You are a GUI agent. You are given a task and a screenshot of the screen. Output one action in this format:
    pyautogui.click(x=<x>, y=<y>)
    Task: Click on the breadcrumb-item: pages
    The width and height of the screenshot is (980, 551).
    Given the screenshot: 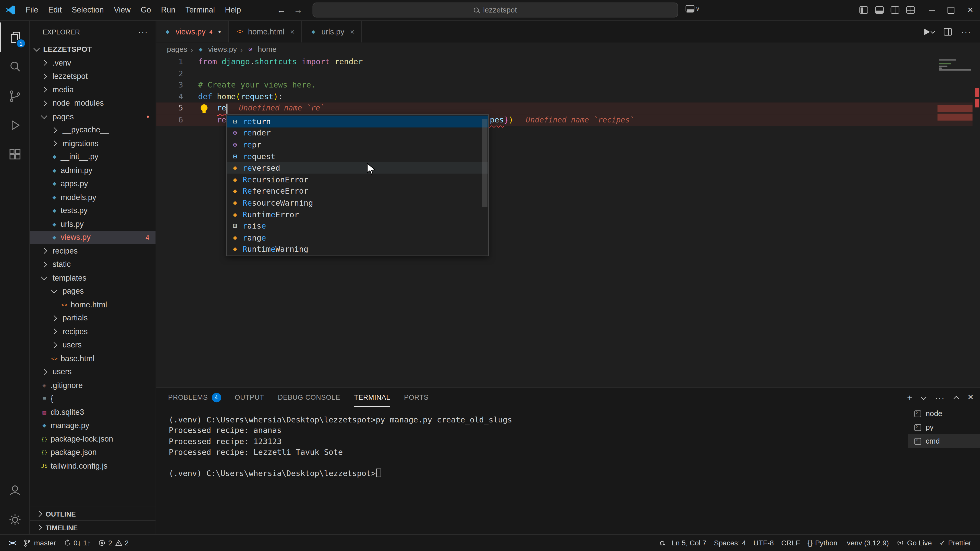 What is the action you would take?
    pyautogui.click(x=177, y=49)
    